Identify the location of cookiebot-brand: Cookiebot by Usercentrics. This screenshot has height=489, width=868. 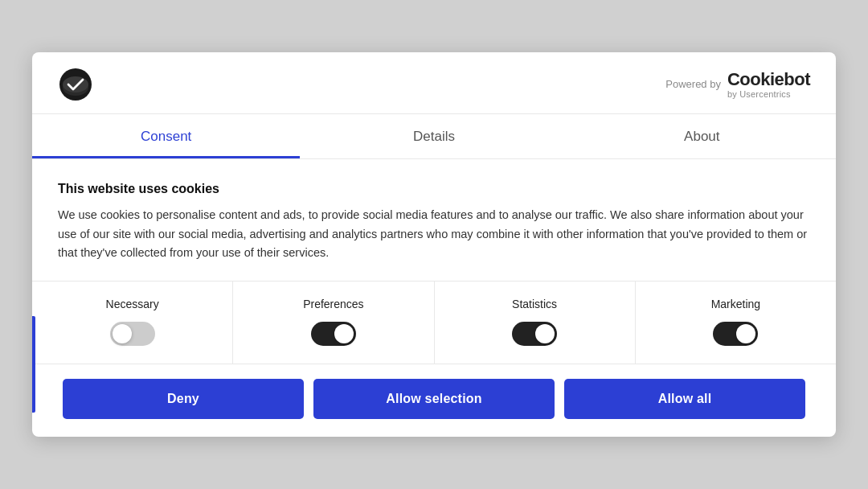
(768, 84).